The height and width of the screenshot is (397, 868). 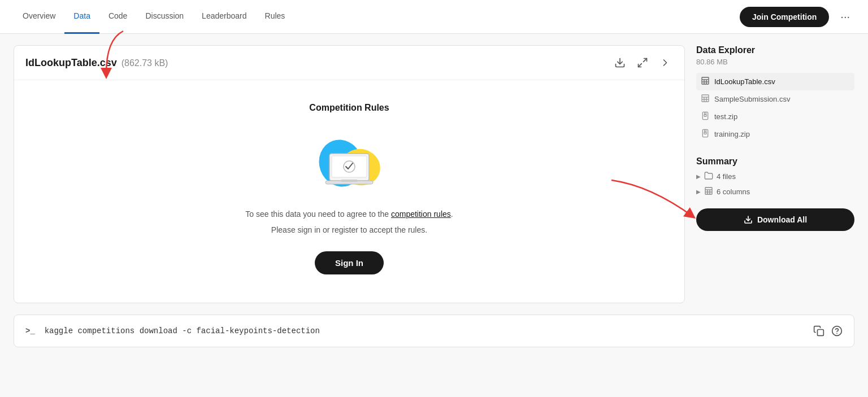 What do you see at coordinates (434, 331) in the screenshot?
I see `cli-box: >_ kaggle competitions download -c facia…` at bounding box center [434, 331].